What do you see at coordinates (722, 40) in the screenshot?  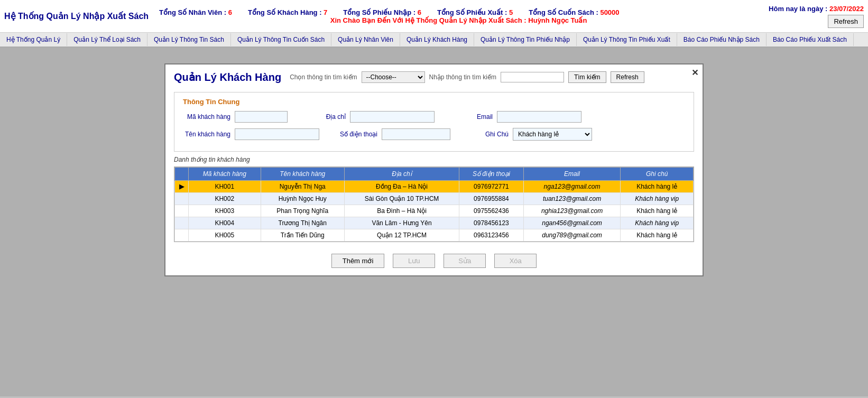 I see `nav-item-bao-cao-nhap: Báo Cáo Phiếu Nhập Sách` at bounding box center [722, 40].